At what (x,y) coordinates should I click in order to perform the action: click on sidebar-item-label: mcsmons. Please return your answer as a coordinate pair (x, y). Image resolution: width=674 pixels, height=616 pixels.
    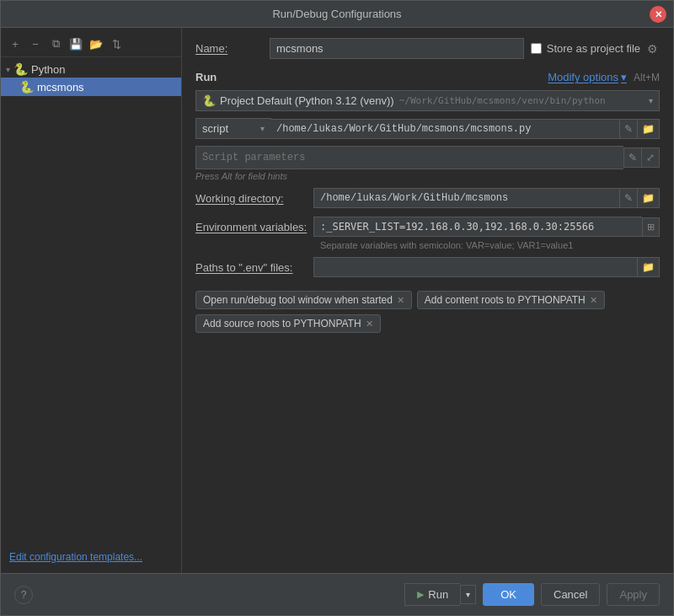
    Looking at the image, I should click on (61, 88).